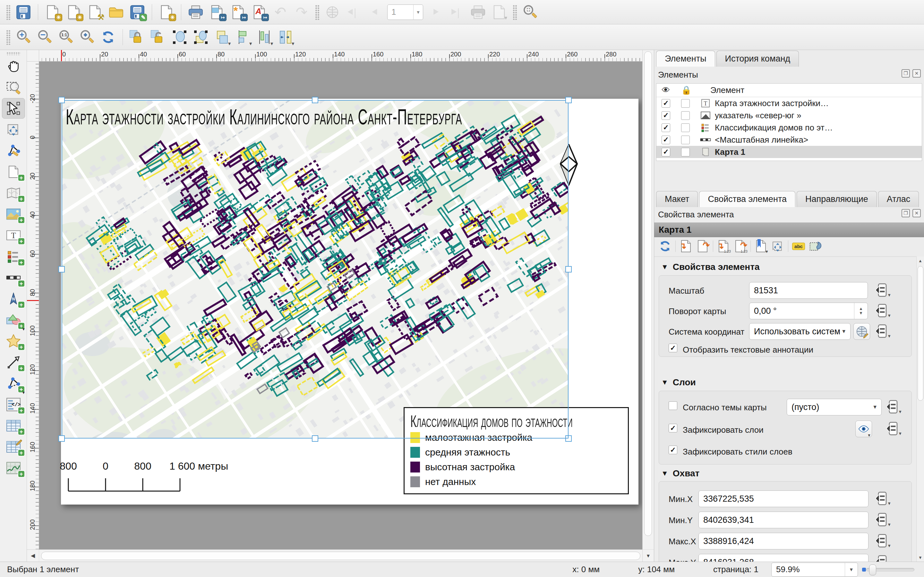  I want to click on view-scale-in-canvas-button: ↷1:23, so click(740, 246).